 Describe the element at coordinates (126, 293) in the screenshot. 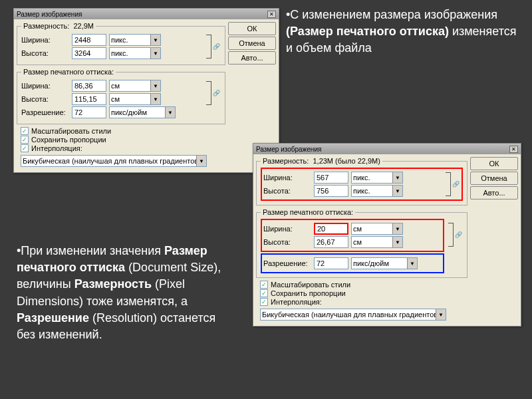

I see `annotation-bottom: •При изменении значения Размер печатного…` at that location.